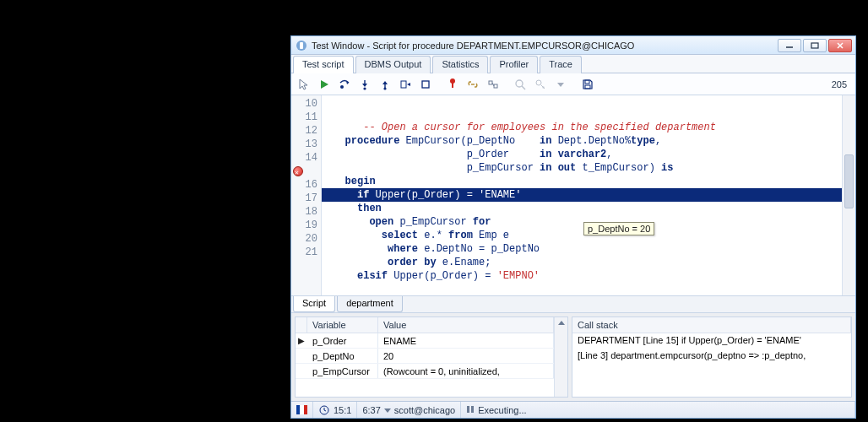  What do you see at coordinates (343, 356) in the screenshot?
I see `variable-name: p_DeptNo` at bounding box center [343, 356].